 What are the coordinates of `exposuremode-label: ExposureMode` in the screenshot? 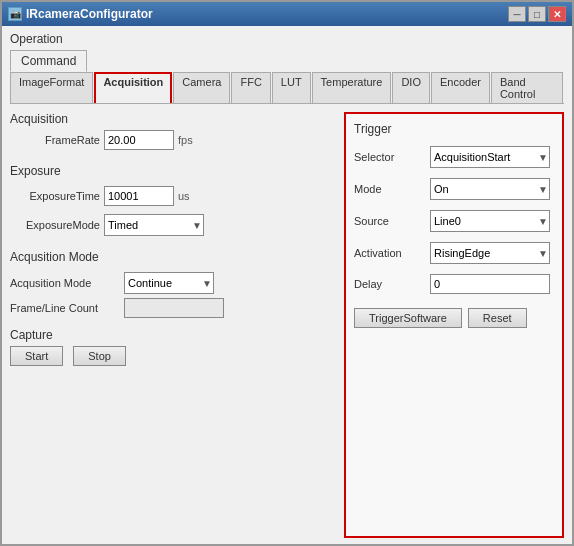 It's located at (55, 225).